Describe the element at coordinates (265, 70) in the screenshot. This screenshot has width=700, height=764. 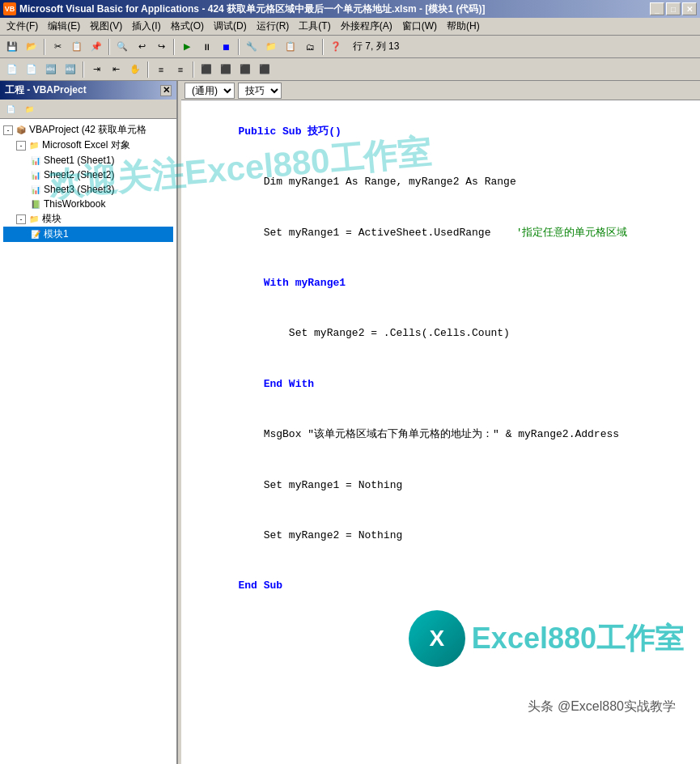
I see `tb2-btn8: ⬛` at that location.